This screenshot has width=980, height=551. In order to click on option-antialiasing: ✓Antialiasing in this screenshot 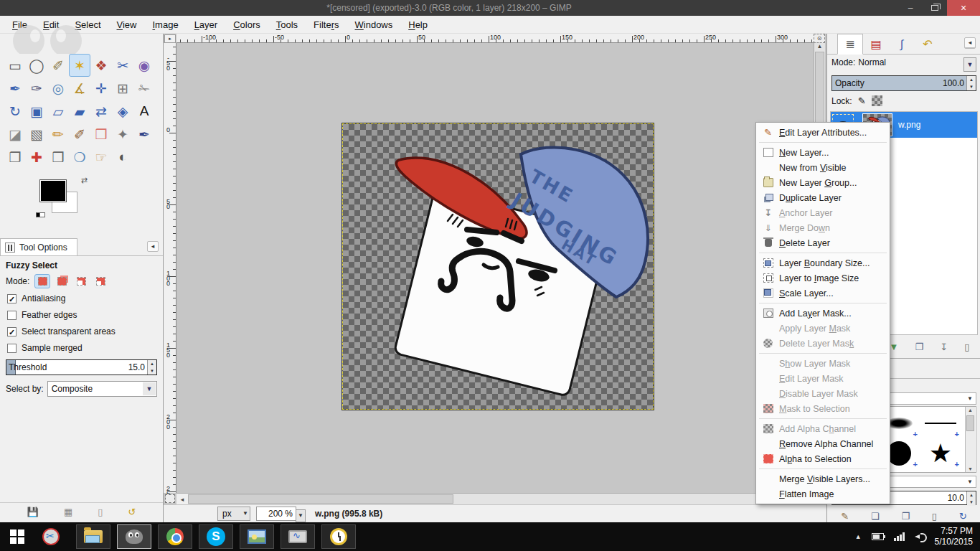, I will do `click(82, 298)`.